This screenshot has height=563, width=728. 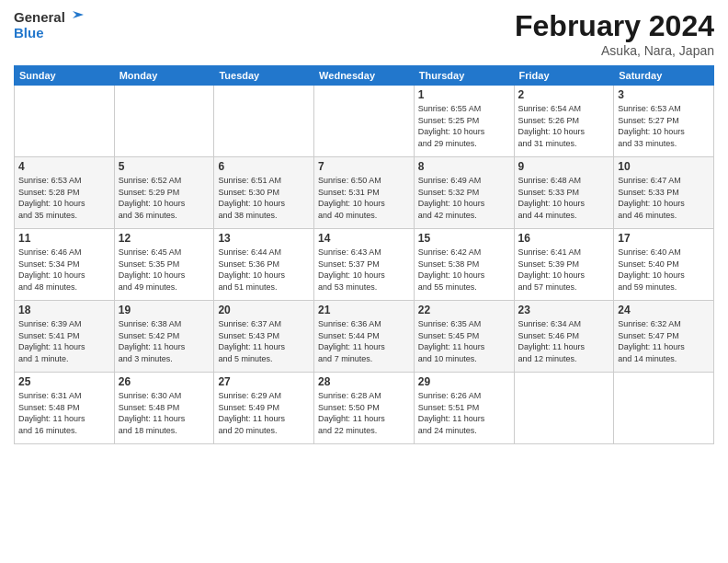 What do you see at coordinates (364, 193) in the screenshot?
I see `table-row: 7Sunrise: 6:50 AM Sunset: 5:31 PM Daylig…` at bounding box center [364, 193].